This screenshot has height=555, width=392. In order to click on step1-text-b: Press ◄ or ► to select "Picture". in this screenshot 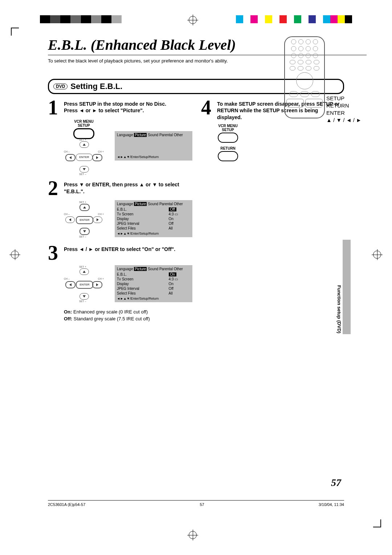, I will do `click(115, 110)`.